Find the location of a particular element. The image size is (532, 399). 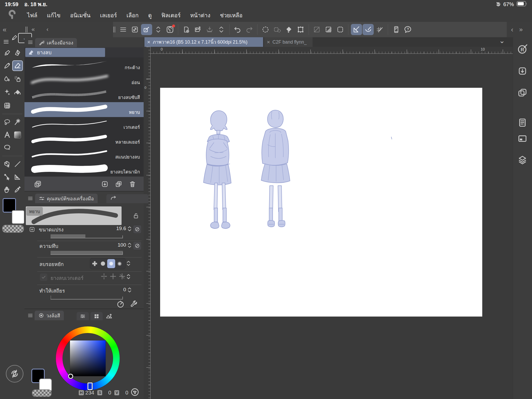

menu-edit: แก้ไข is located at coordinates (54, 15).